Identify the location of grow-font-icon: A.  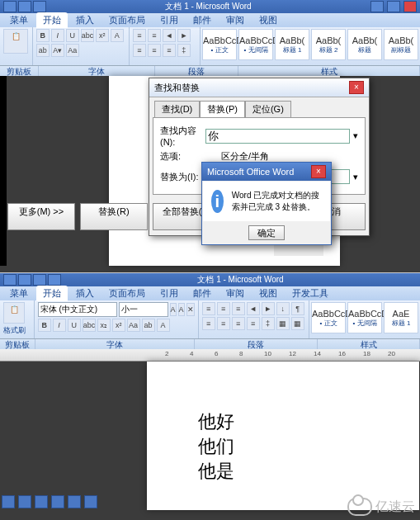
(173, 310).